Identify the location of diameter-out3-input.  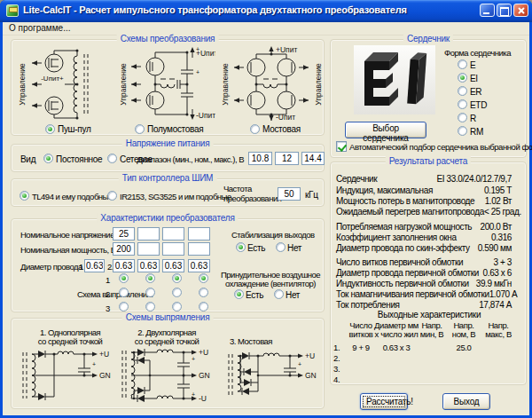
(174, 266).